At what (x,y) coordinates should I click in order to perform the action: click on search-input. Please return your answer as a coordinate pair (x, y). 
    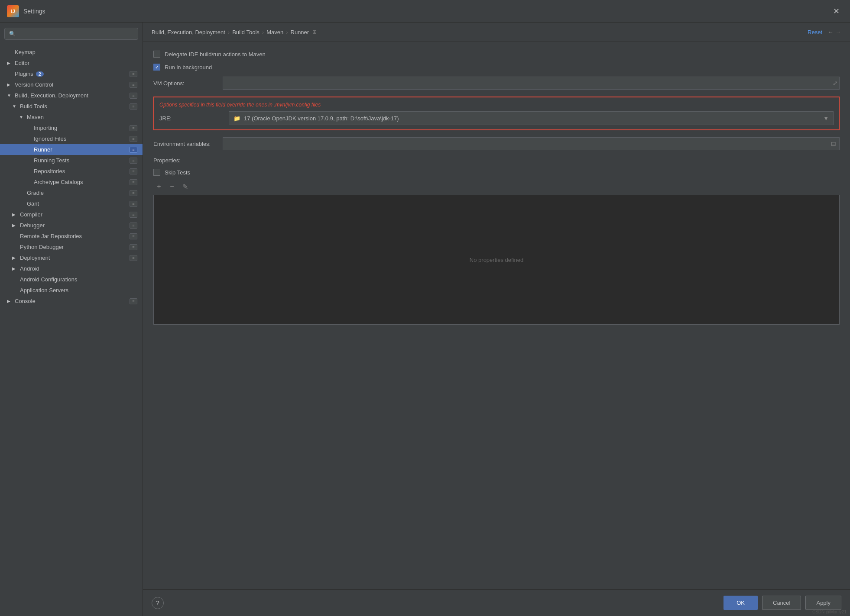
    Looking at the image, I should click on (76, 34).